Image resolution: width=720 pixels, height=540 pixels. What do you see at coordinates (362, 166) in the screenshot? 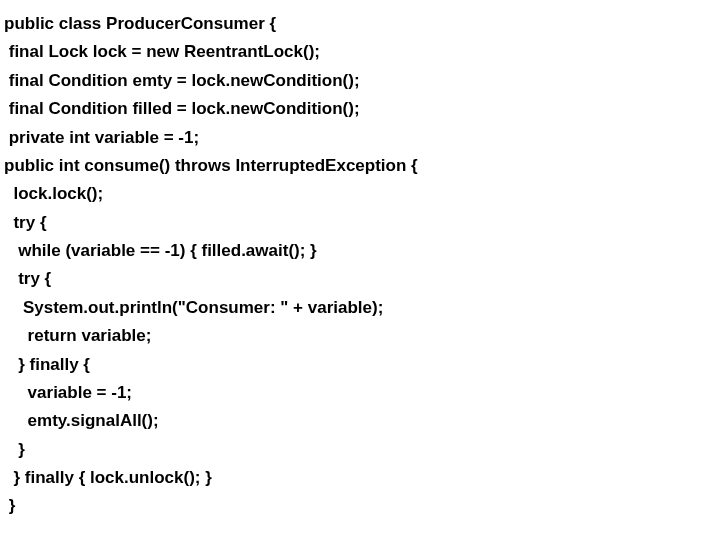
I see `code-line: public int consume() throws InterruptedE…` at bounding box center [362, 166].